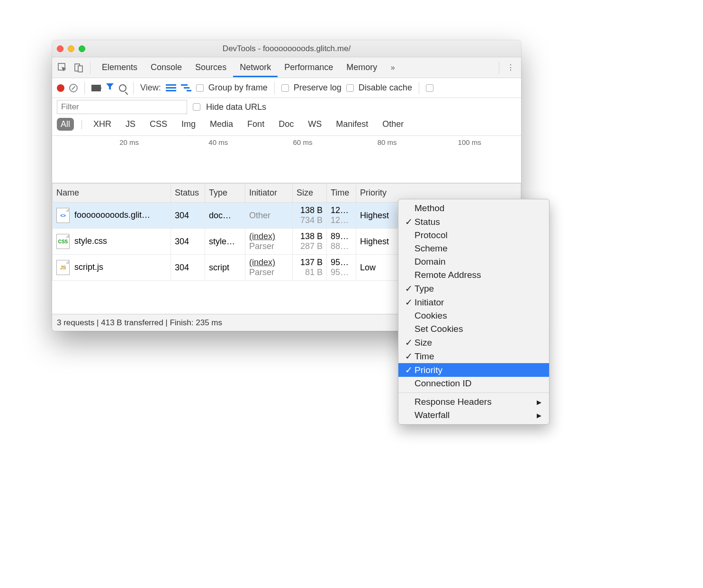  What do you see at coordinates (474, 370) in the screenshot?
I see `ctx-item-priority: ✓Priority` at bounding box center [474, 370].